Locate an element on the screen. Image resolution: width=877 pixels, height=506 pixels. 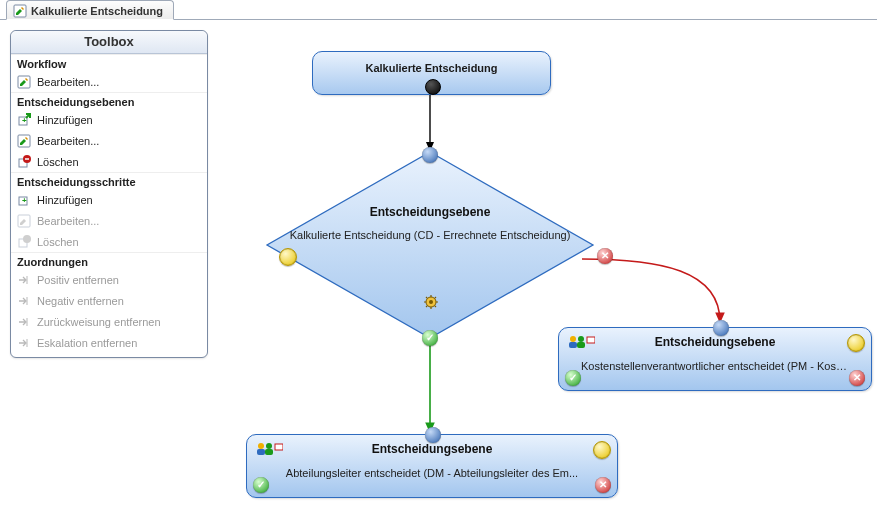
toolbox-item-remove-reject: Zurückweisung entfernen is located at coordinates (109, 322).